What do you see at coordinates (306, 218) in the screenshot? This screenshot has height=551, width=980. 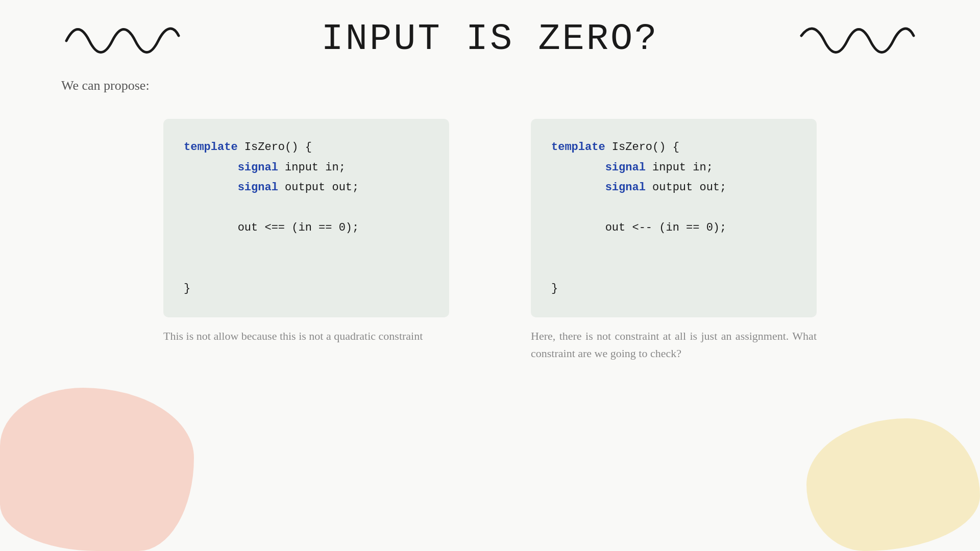 I see `left-code-block: template IsZero() { signal input in; sig…` at bounding box center [306, 218].